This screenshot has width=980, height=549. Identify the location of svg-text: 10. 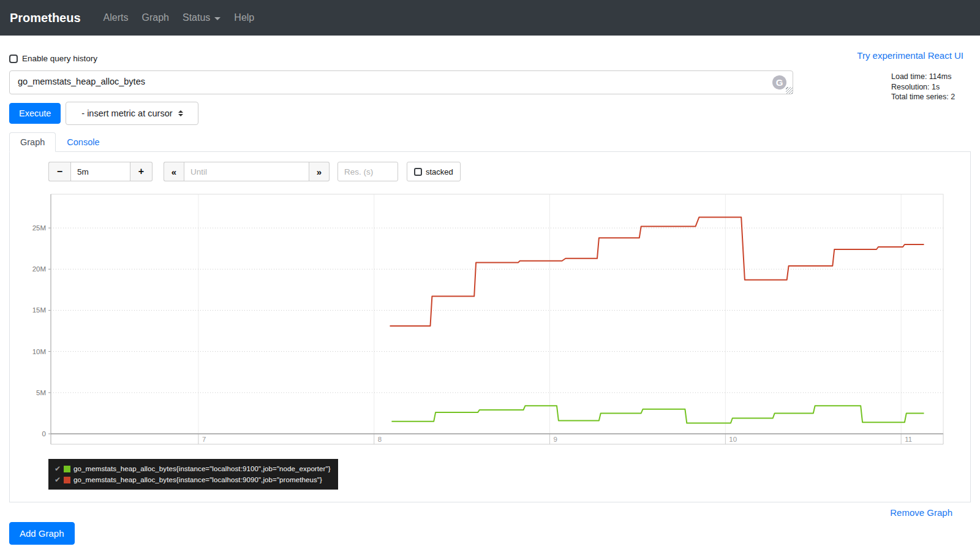
(733, 439).